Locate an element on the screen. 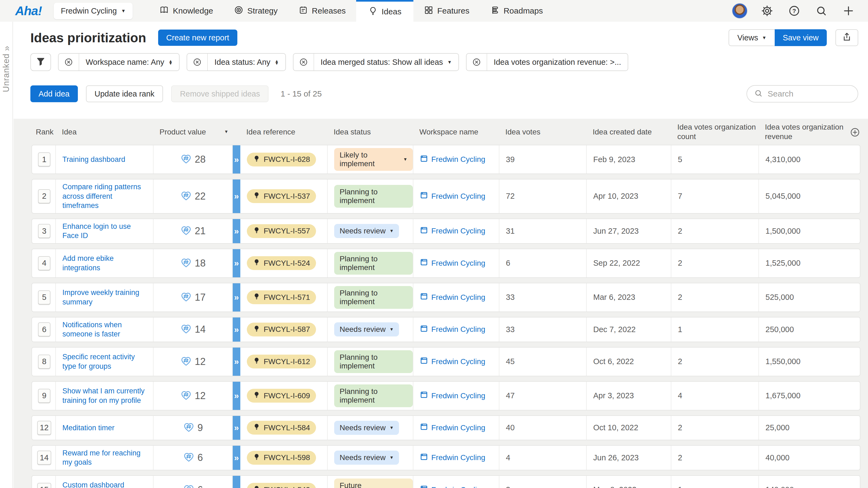 This screenshot has height=488, width=868. nav-item-strategy: Strategy is located at coordinates (256, 11).